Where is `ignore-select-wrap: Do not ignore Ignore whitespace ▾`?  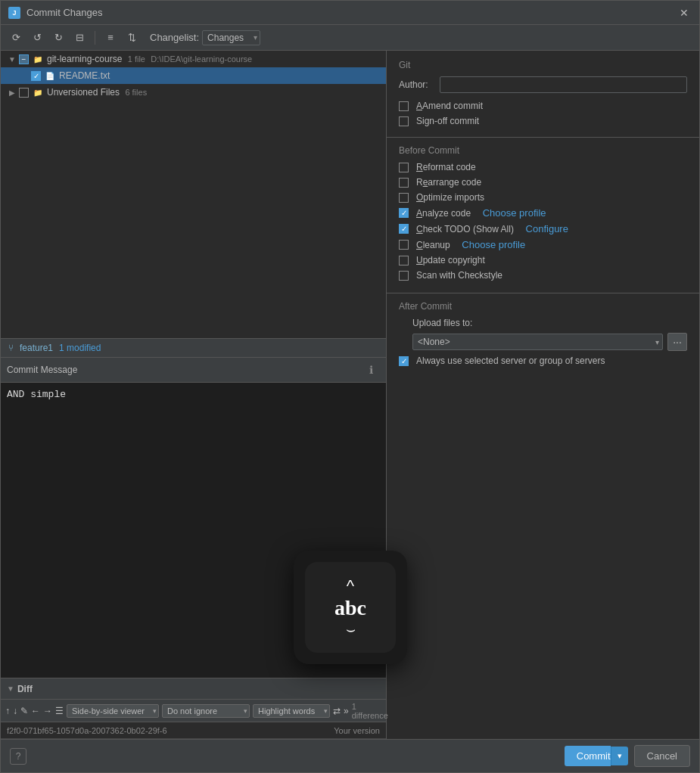
ignore-select-wrap: Do not ignore Ignore whitespace ▾ is located at coordinates (206, 711).